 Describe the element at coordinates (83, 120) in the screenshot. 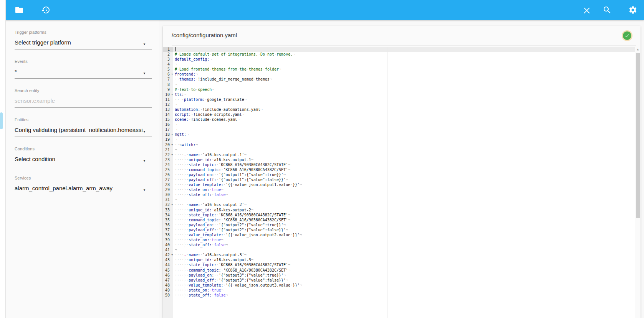

I see `field-label-entities: Entities` at that location.